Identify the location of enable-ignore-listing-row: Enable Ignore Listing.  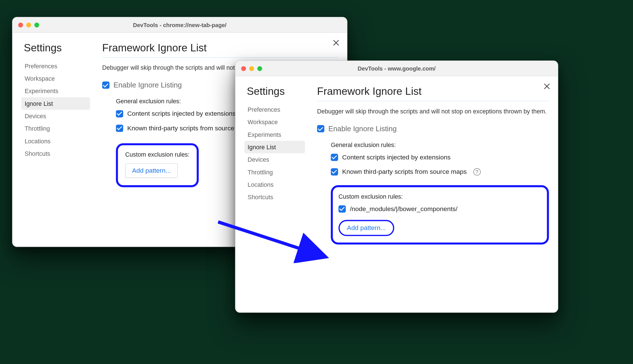
(433, 129).